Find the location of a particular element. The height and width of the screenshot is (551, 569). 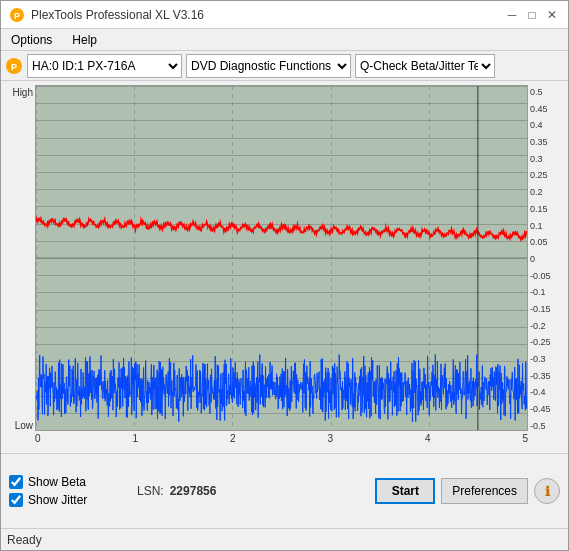

y-axis-right: 0.5 0.45 0.4 0.35 0.3 0.25 0.2 0.15 0.1 … is located at coordinates (546, 267).